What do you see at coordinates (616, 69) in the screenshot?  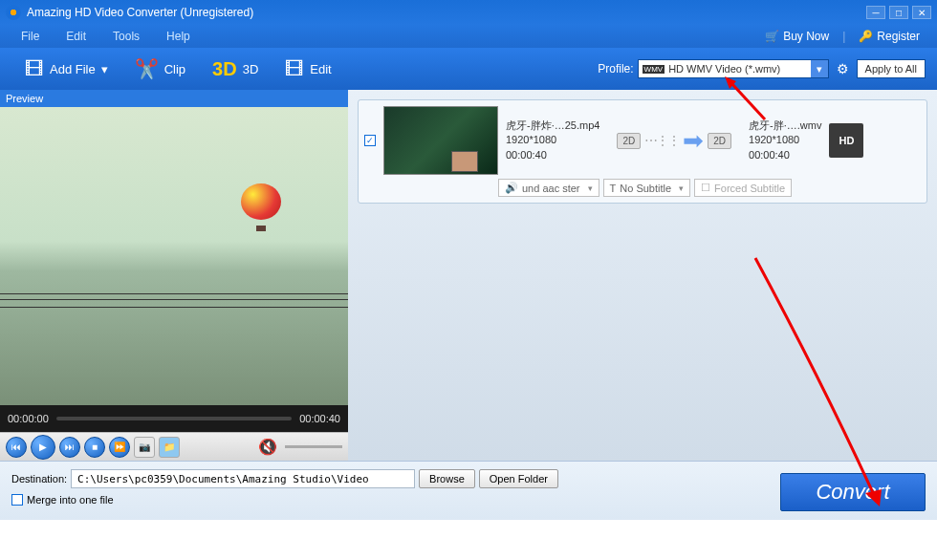 I see `profile-label: Profile:` at bounding box center [616, 69].